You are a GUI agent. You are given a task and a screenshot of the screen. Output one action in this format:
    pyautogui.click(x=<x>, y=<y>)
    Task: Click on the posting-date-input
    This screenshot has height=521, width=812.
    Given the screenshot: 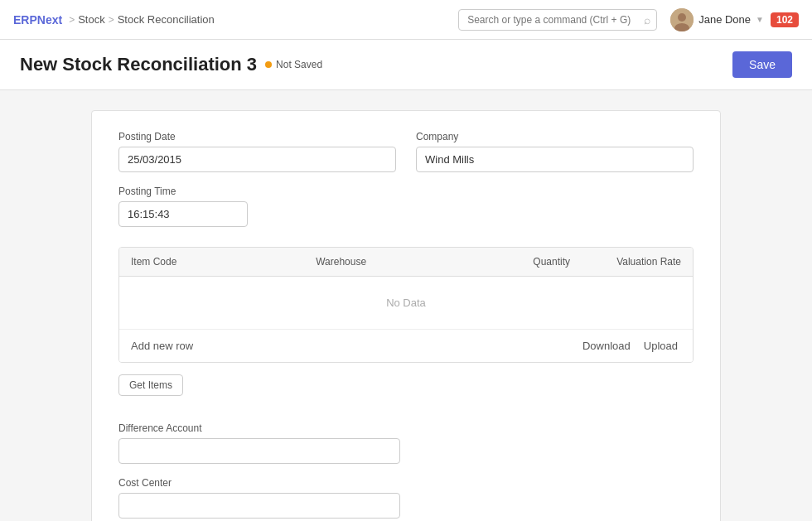 What is the action you would take?
    pyautogui.click(x=257, y=159)
    